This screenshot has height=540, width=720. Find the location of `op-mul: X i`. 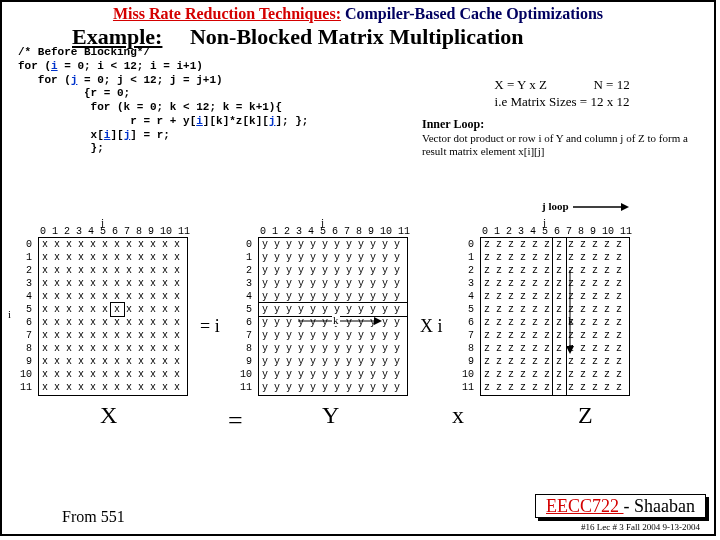

op-mul: X i is located at coordinates (432, 326).